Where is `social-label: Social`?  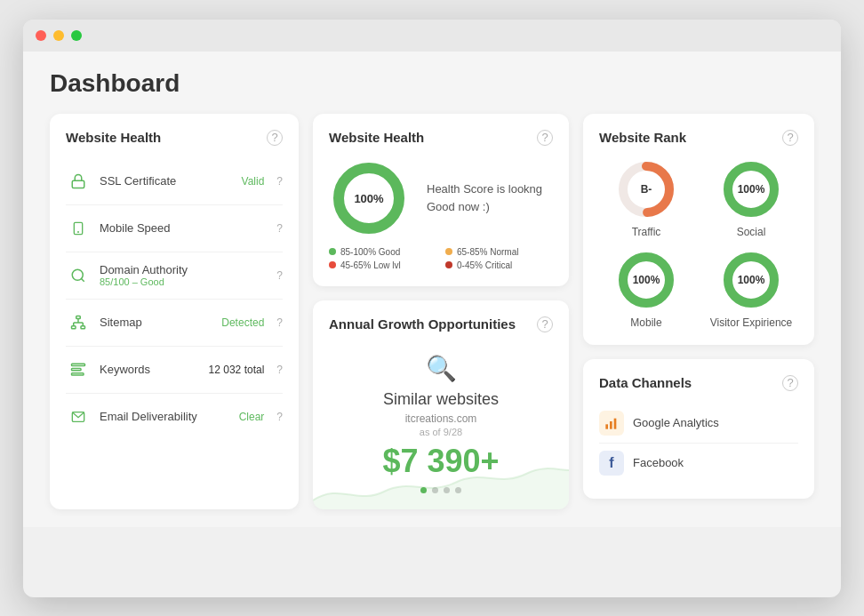 social-label: Social is located at coordinates (752, 232).